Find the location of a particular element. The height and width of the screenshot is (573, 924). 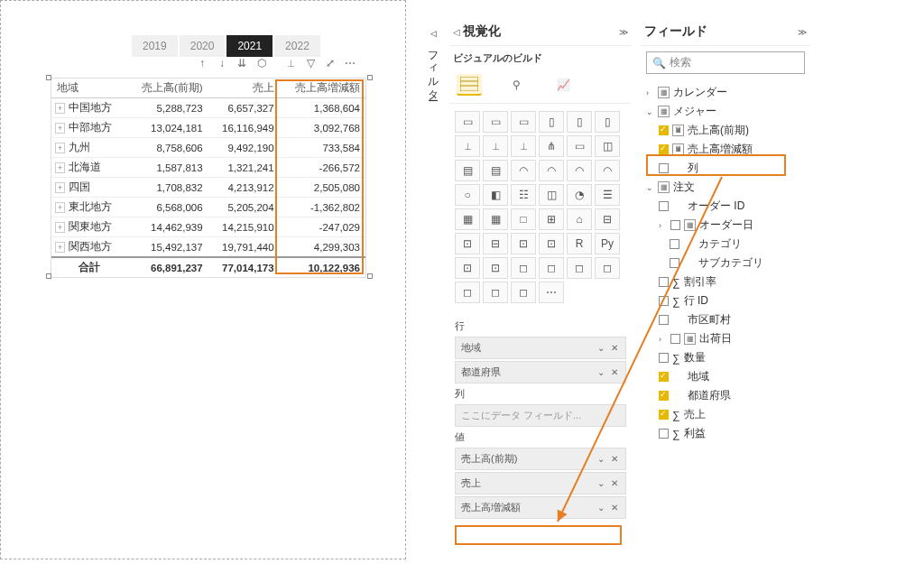

viz-type-cell: Py is located at coordinates (607, 244).